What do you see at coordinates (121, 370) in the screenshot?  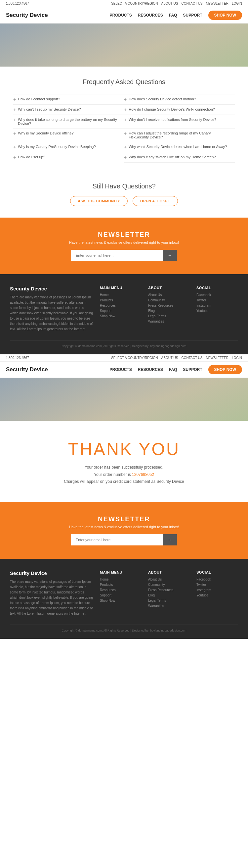 I see `nav-products-p2: PRODUCTS` at bounding box center [121, 370].